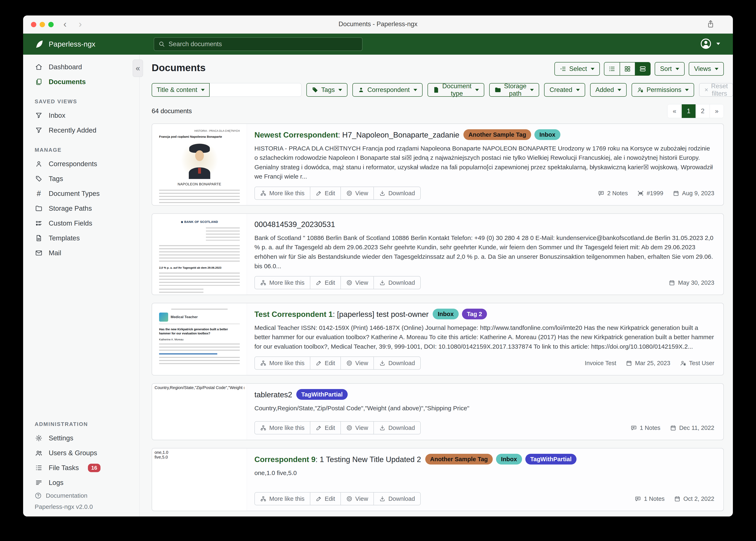  I want to click on select-button: Select, so click(577, 69).